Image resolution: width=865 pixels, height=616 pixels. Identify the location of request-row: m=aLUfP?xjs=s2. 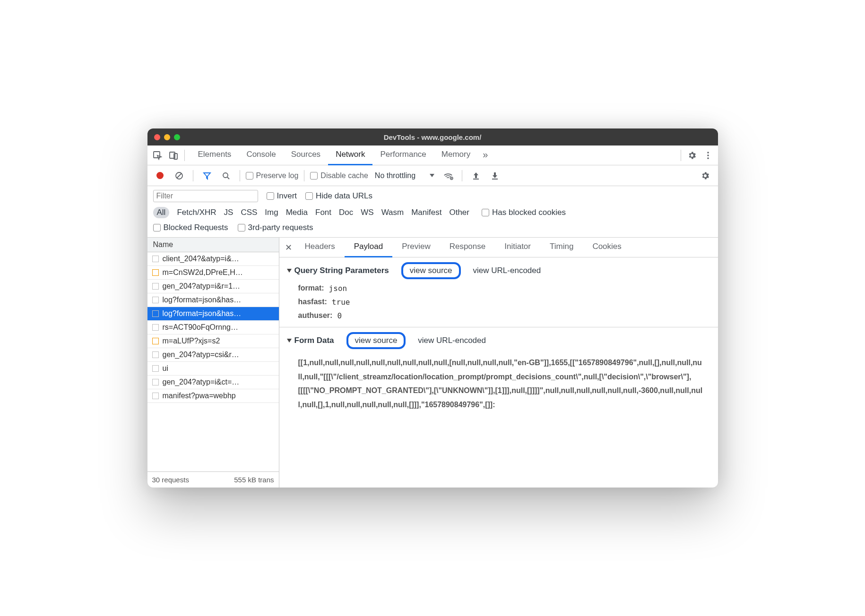
(213, 341).